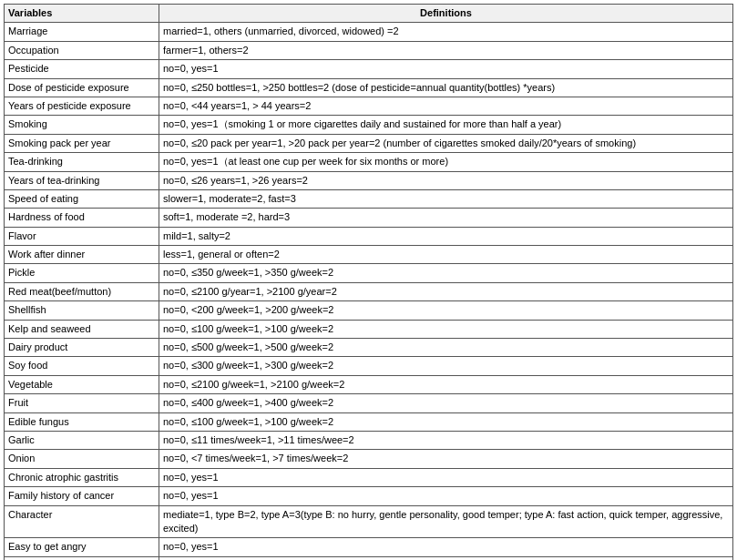  What do you see at coordinates (82, 366) in the screenshot?
I see `variable-cell: Soy food` at bounding box center [82, 366].